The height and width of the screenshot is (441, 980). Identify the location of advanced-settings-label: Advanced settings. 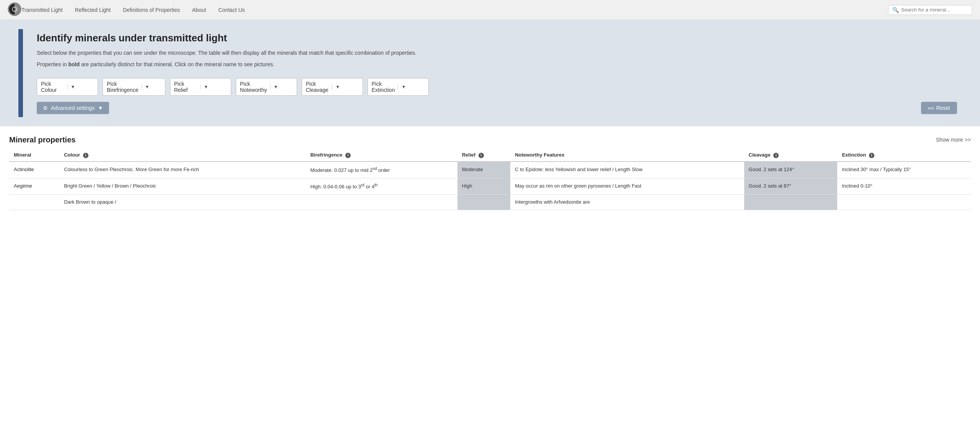
(73, 108).